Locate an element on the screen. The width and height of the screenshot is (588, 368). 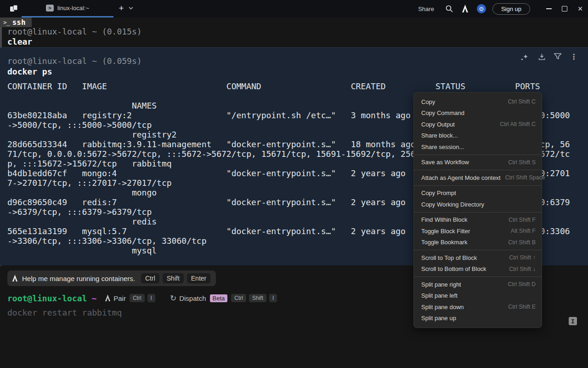
menu-item-share-block: Share block... is located at coordinates (478, 136).